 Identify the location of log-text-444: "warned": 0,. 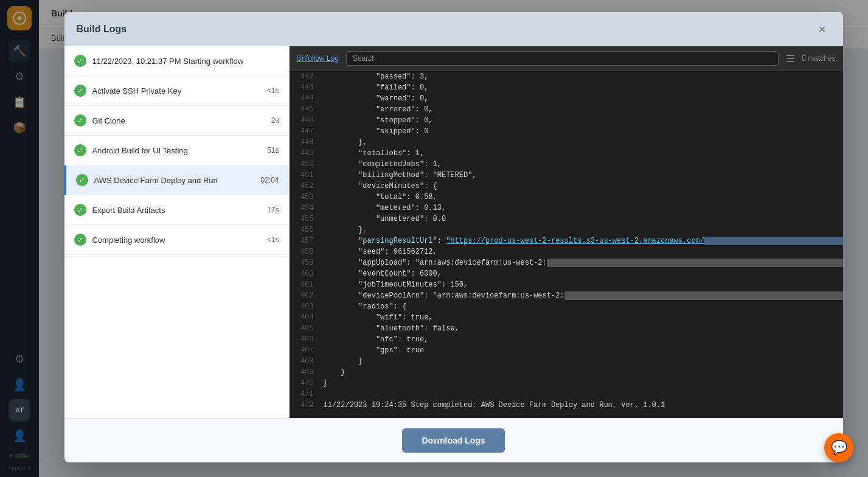
(582, 99).